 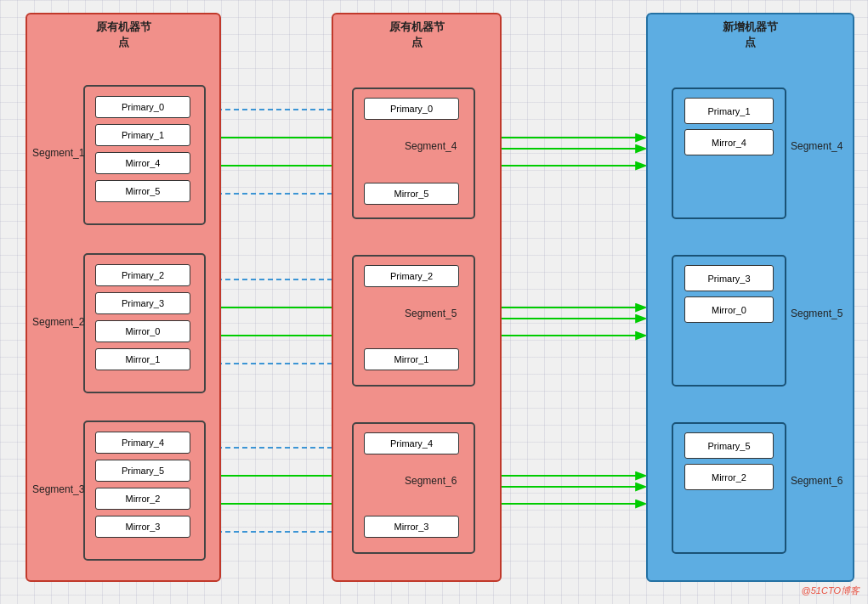 What do you see at coordinates (411, 527) in the screenshot?
I see `shard-mirror3-mid: Mirror_3` at bounding box center [411, 527].